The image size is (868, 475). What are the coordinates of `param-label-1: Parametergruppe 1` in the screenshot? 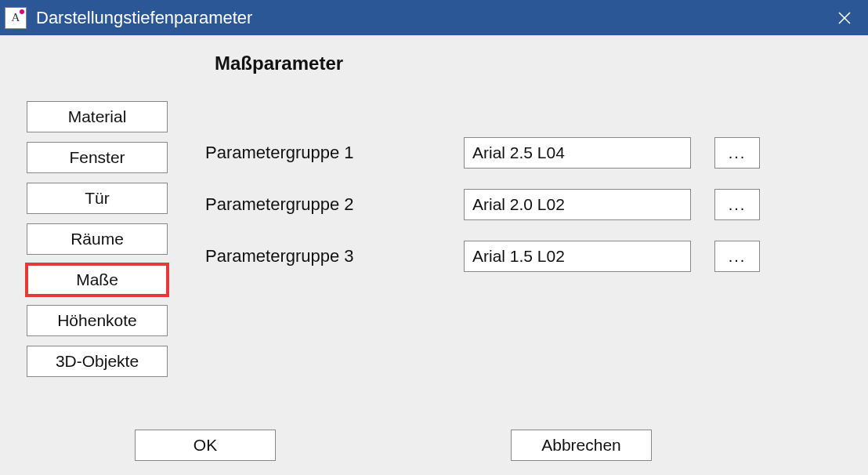 It's located at (323, 153).